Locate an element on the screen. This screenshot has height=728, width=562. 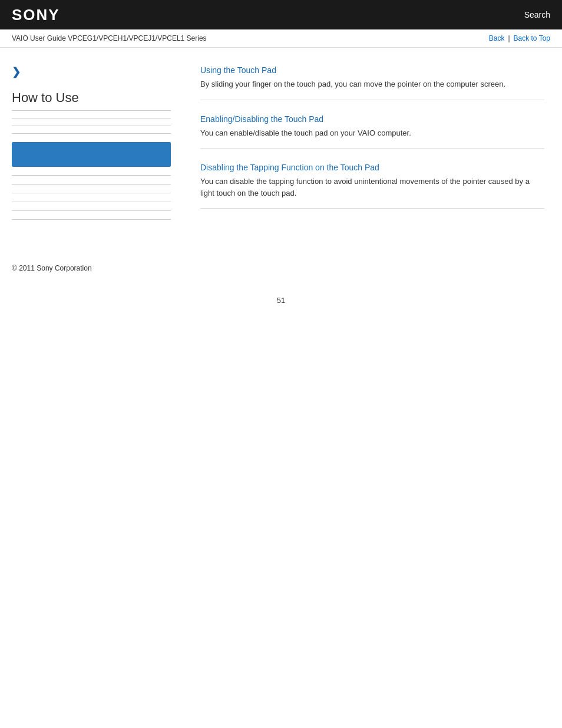
footer-copyright: © 2011 Sony Corporation is located at coordinates (281, 268).